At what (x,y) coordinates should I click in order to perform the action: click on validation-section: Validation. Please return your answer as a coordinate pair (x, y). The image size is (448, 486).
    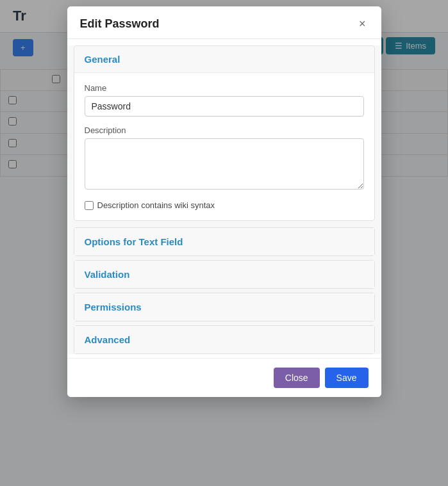
    Looking at the image, I should click on (224, 274).